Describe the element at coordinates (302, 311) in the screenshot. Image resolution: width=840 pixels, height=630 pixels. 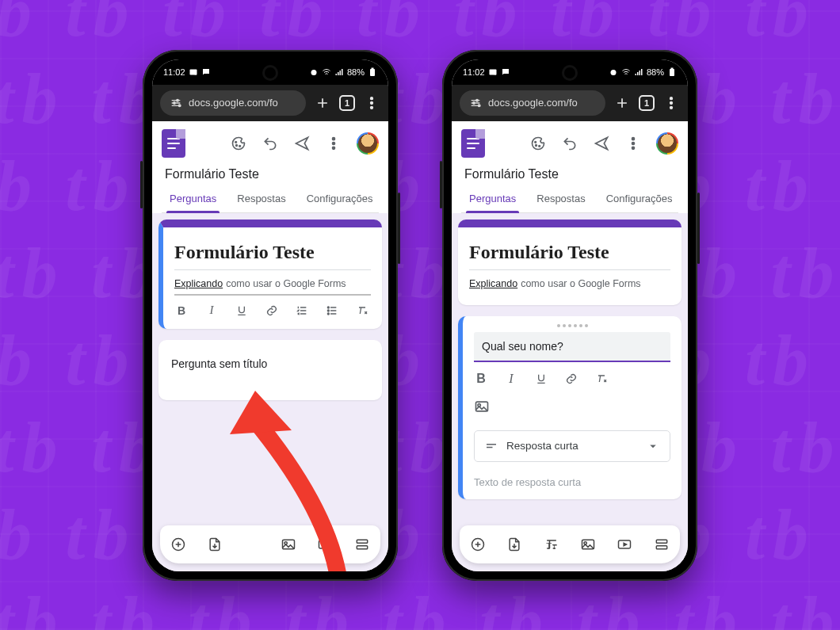
I see `numbered-list-button` at that location.